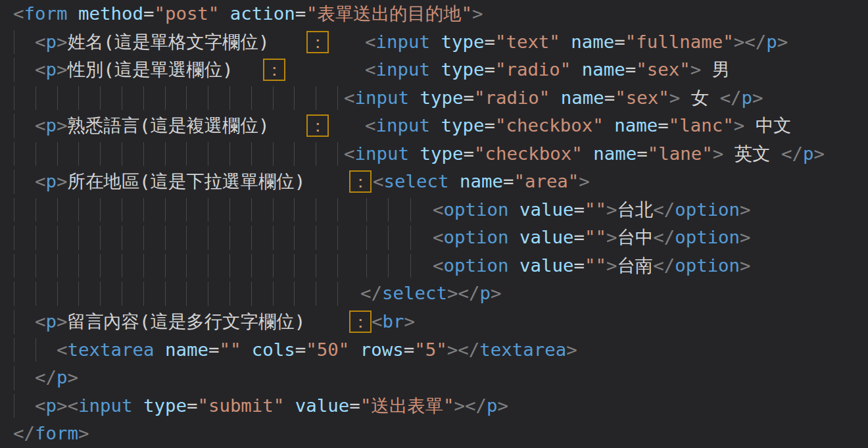 The height and width of the screenshot is (448, 868). What do you see at coordinates (268, 350) in the screenshot?
I see `code-token-attribute: cols` at bounding box center [268, 350].